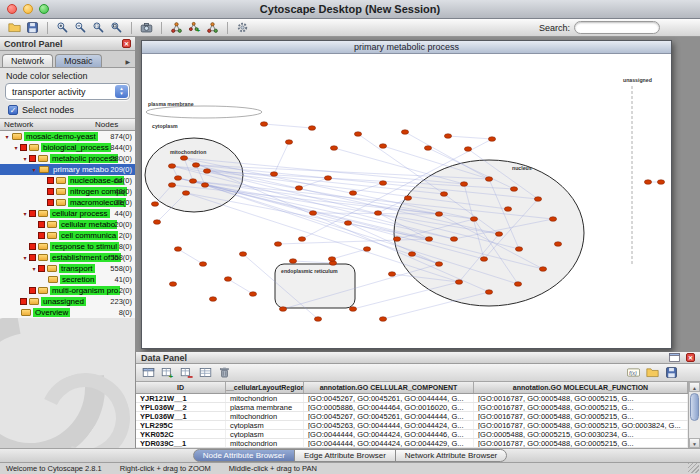 The width and height of the screenshot is (700, 474). What do you see at coordinates (273, 468) in the screenshot?
I see `status-pan-hint: Middle-click + drag to PAN` at bounding box center [273, 468].